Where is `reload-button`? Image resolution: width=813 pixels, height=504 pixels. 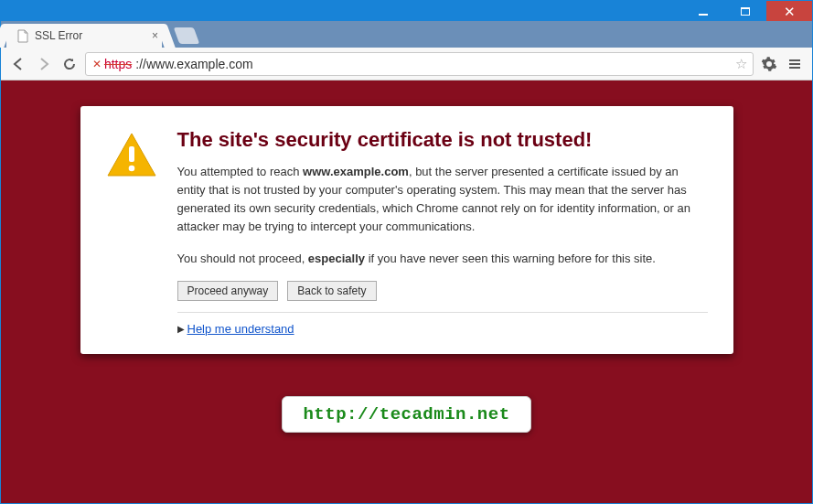 reload-button is located at coordinates (70, 64).